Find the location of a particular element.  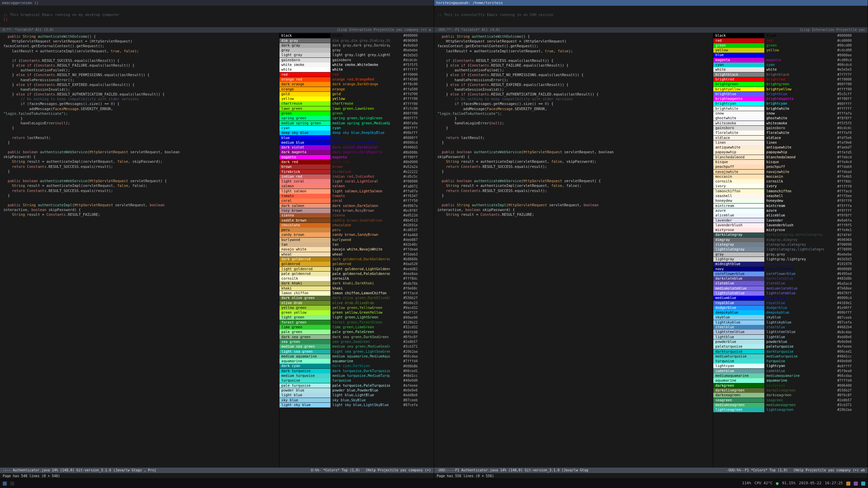

color-row: brightcyanbrightcyan#00ffff is located at coordinates (790, 104).